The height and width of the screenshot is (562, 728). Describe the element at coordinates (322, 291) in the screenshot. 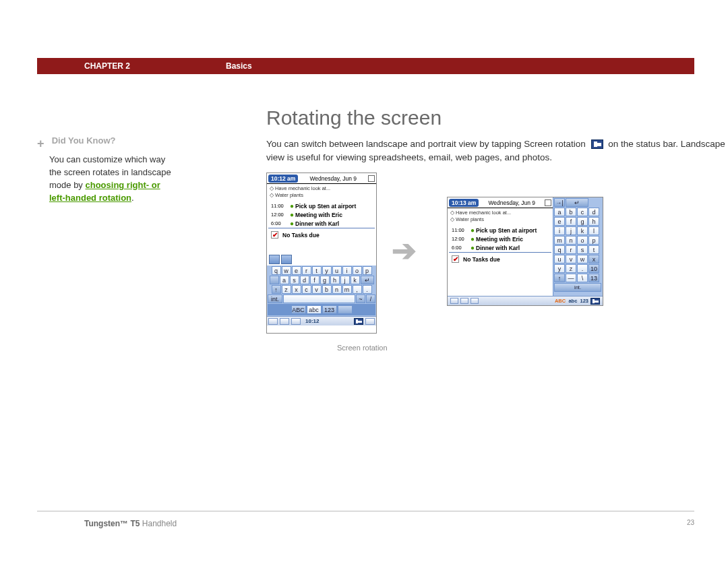

I see `portrait-keyboard: q w e r t y u i o p` at that location.